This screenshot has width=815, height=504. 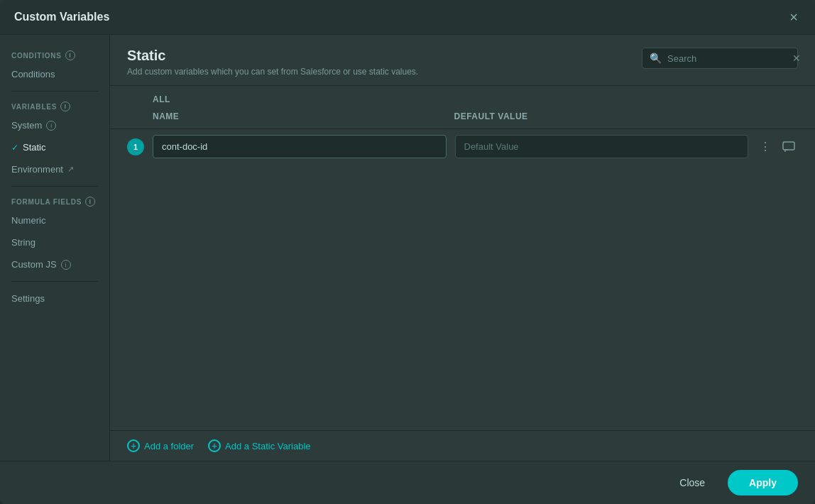 I want to click on sidebar-item-environment: Environment ↗, so click(x=55, y=169).